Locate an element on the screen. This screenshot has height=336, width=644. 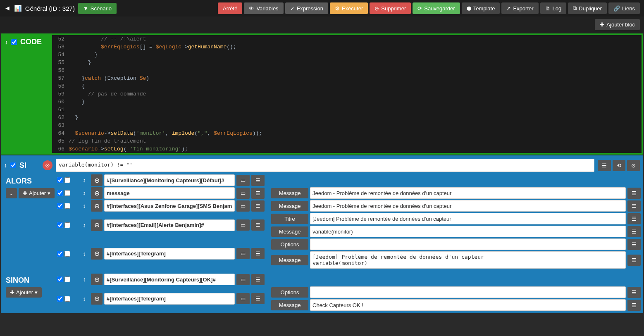
log-button: 🗎Log is located at coordinates (553, 8).